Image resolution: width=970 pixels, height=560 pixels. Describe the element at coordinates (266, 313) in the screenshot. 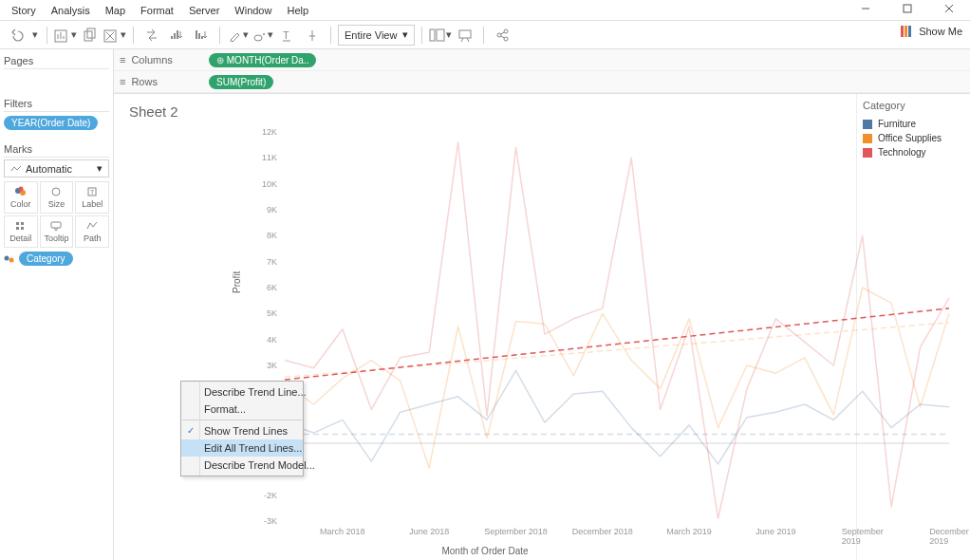

I see `y-tick: 5K` at that location.